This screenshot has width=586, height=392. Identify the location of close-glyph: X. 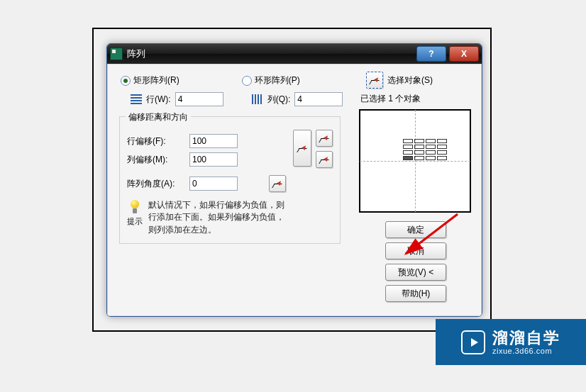
(464, 54).